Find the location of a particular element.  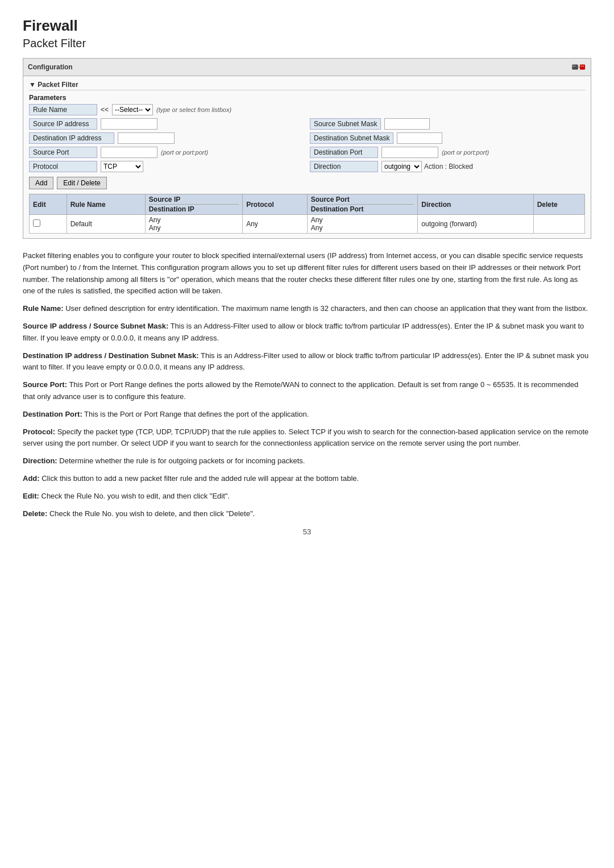

th-source-ip: Source IP Destination IP is located at coordinates (193, 205).